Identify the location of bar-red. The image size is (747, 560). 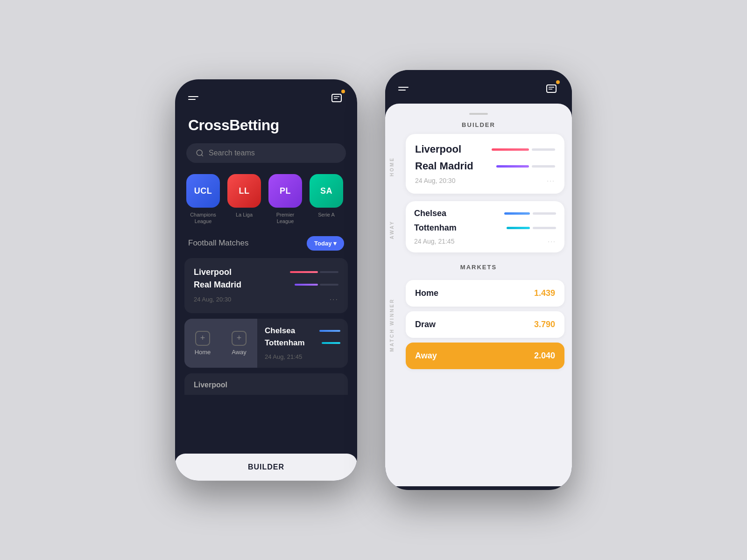
(304, 272).